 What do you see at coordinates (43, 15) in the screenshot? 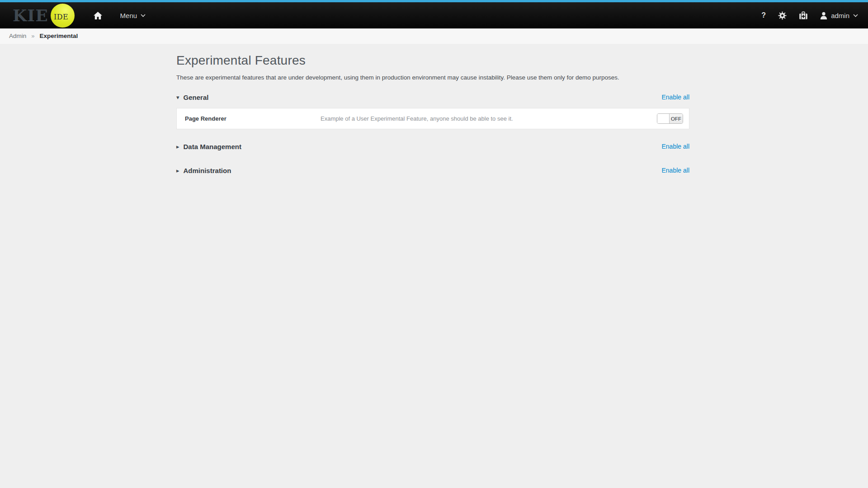
I see `app-logo: KIE IDE` at bounding box center [43, 15].